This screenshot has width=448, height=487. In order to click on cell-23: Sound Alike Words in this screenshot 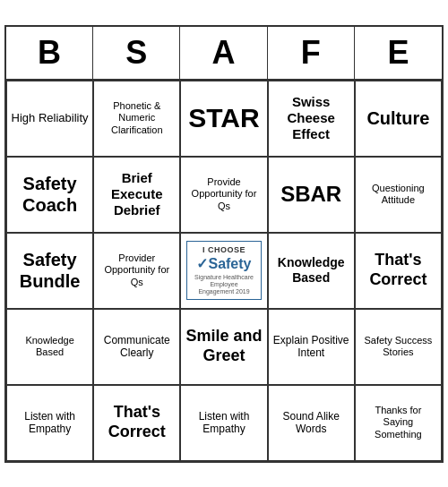, I will do `click(312, 423)`.